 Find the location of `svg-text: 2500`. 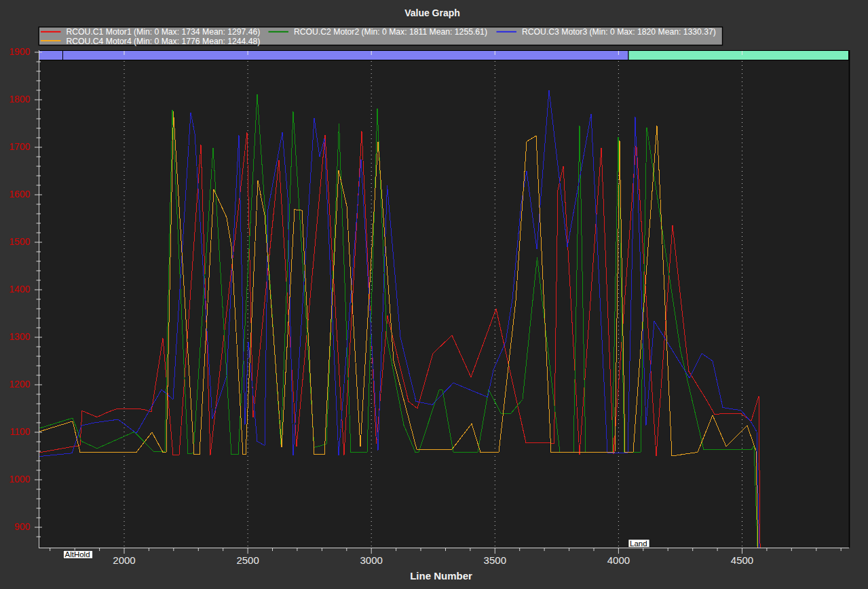

svg-text: 2500 is located at coordinates (247, 560).